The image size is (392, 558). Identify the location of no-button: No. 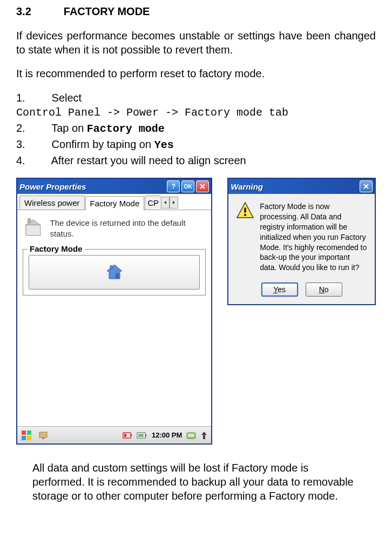
(324, 290).